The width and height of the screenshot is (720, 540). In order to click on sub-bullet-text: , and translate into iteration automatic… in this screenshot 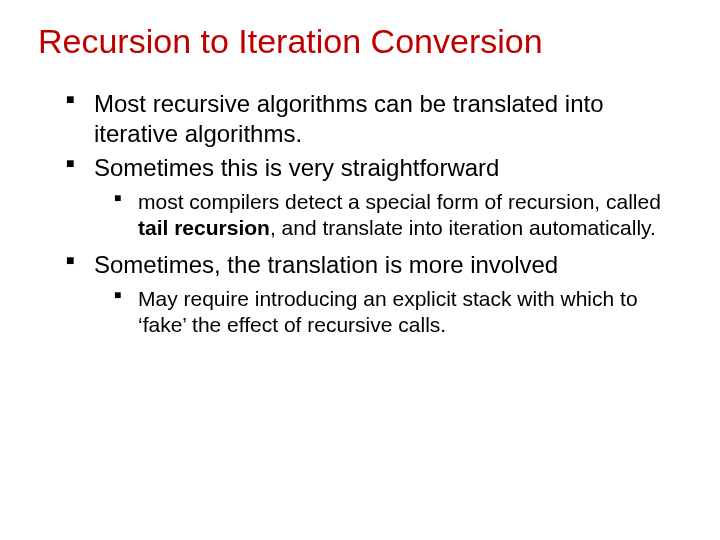, I will do `click(463, 228)`.